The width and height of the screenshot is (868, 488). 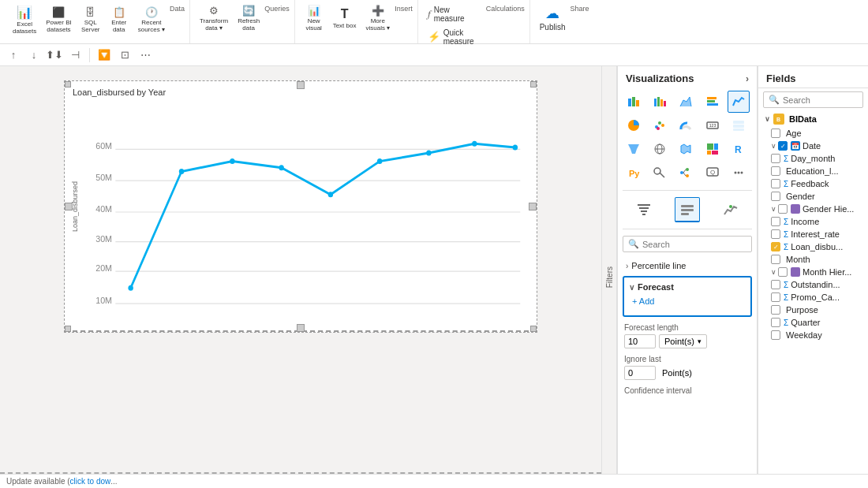 I want to click on viz-icon-area-chart, so click(x=686, y=102).